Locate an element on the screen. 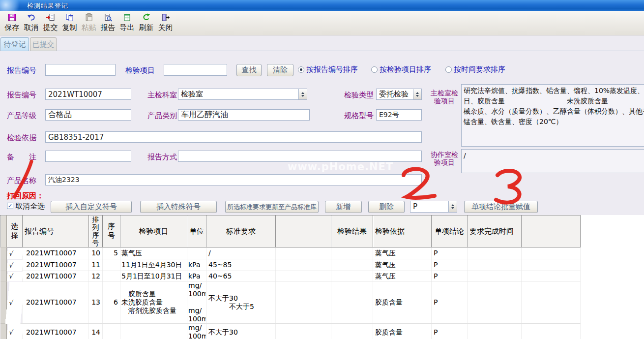 This screenshot has width=644, height=339. col-sort-no: 排列 序号 is located at coordinates (96, 231).